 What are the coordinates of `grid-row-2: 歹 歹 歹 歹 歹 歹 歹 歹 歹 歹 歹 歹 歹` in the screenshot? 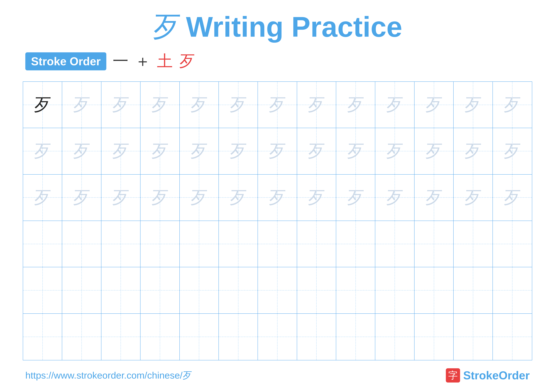 It's located at (278, 151).